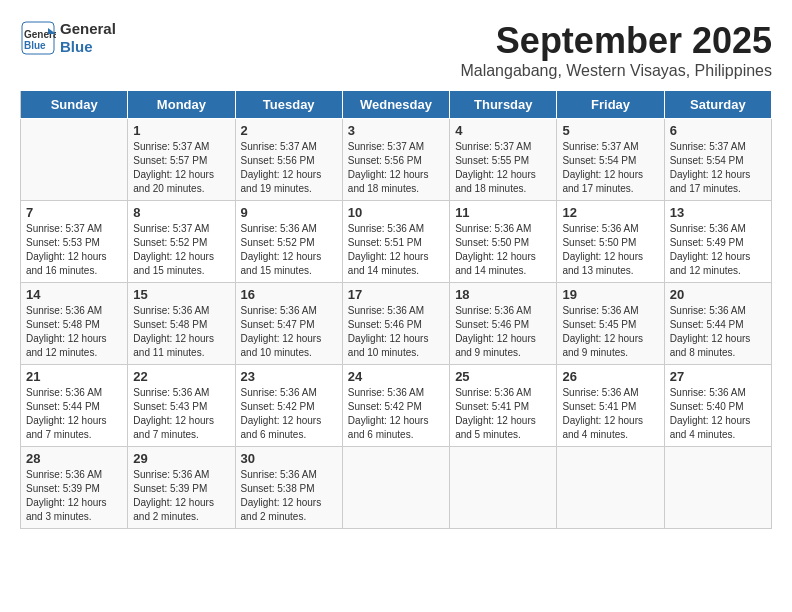 This screenshot has width=792, height=612. What do you see at coordinates (396, 488) in the screenshot?
I see `calendar-week: 28Sunrise: 5:36 AM Sunset: 5:39 PM Dayli…` at bounding box center [396, 488].